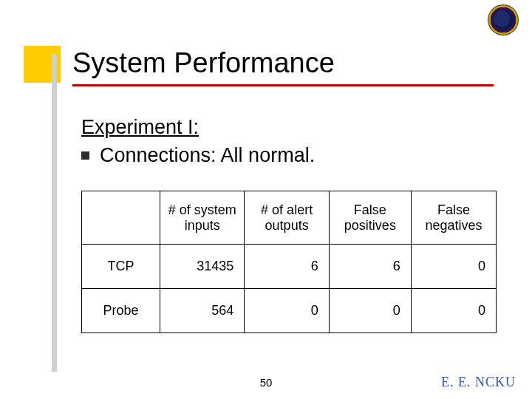  What do you see at coordinates (369, 311) in the screenshot?
I see `cell-fp: 0` at bounding box center [369, 311].